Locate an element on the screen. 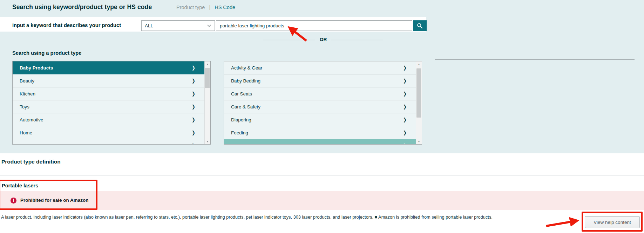 The width and height of the screenshot is (644, 233). category-item-baby-bedding: Baby Bedding ❯ is located at coordinates (320, 81).